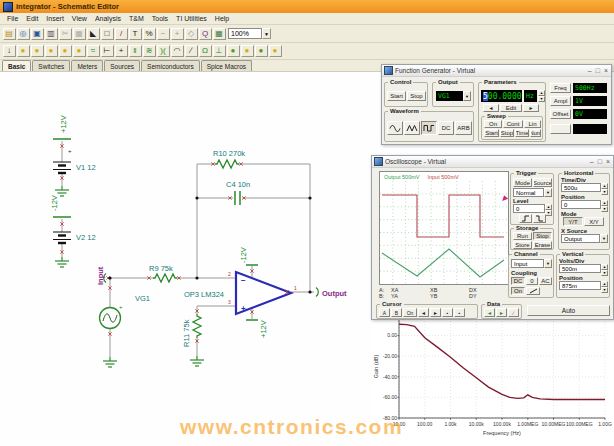 Image resolution: width=614 pixels, height=446 pixels. Describe the element at coordinates (164, 34) in the screenshot. I see `zoom-out-icon: −` at that location.